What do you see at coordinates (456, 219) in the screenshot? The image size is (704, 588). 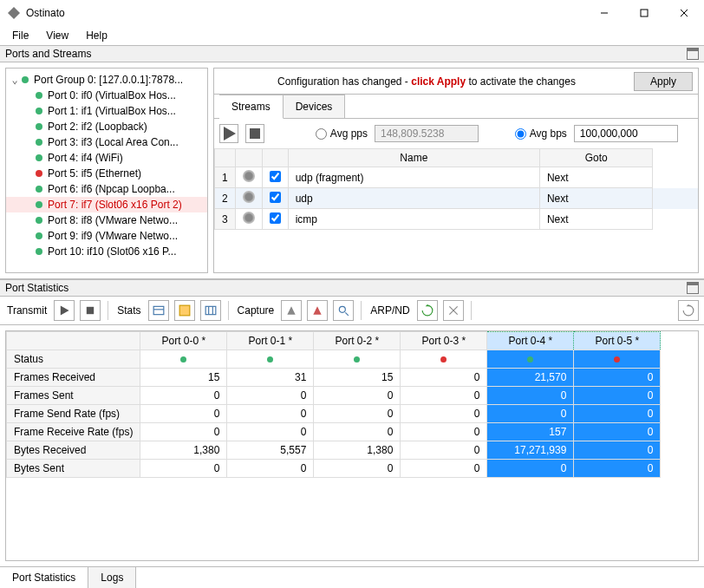 I see `stream-row: 3icmpNext` at bounding box center [456, 219].